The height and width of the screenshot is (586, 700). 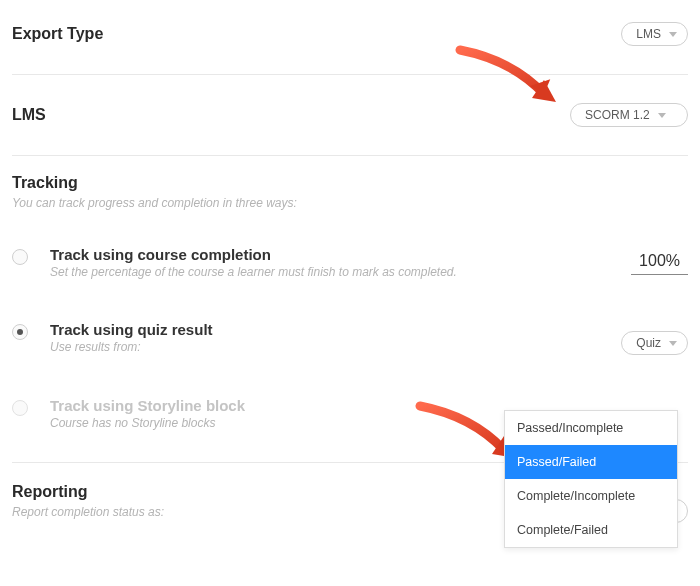 What do you see at coordinates (88, 492) in the screenshot?
I see `reporting-label: Reporting` at bounding box center [88, 492].